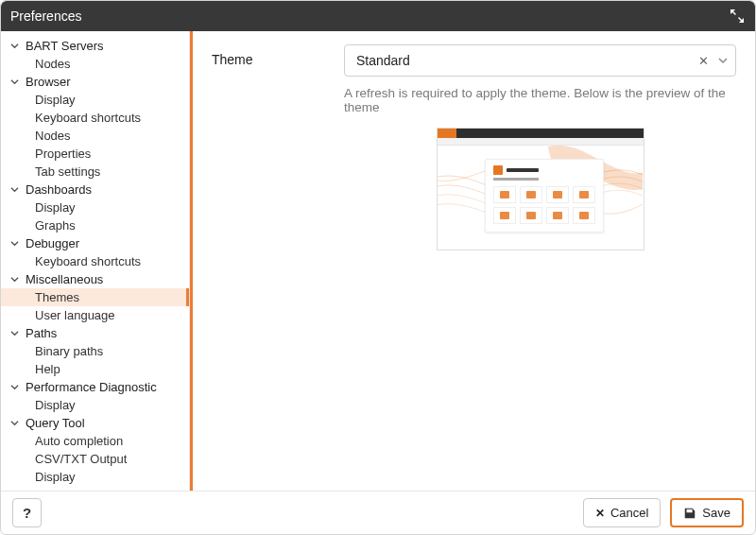 This screenshot has width=756, height=535. Describe the element at coordinates (94, 440) in the screenshot. I see `tree-item-auto-completion: Auto completion` at that location.